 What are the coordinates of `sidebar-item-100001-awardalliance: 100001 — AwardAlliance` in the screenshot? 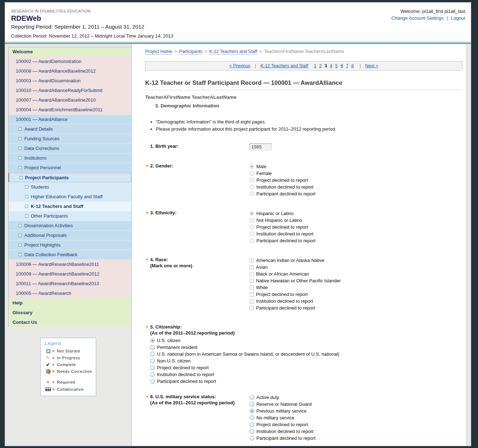 It's located at (70, 120).